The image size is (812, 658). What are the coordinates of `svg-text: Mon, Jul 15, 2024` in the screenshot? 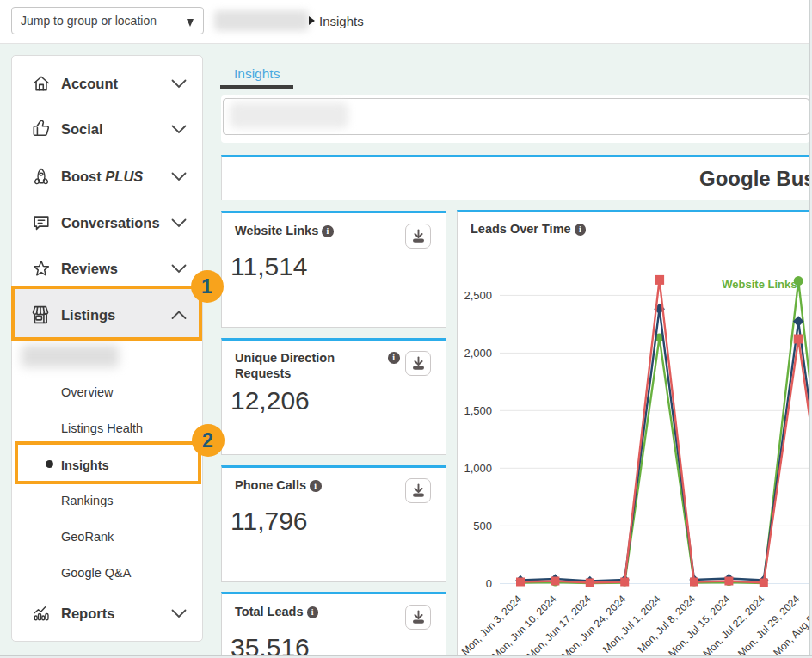 It's located at (699, 624).